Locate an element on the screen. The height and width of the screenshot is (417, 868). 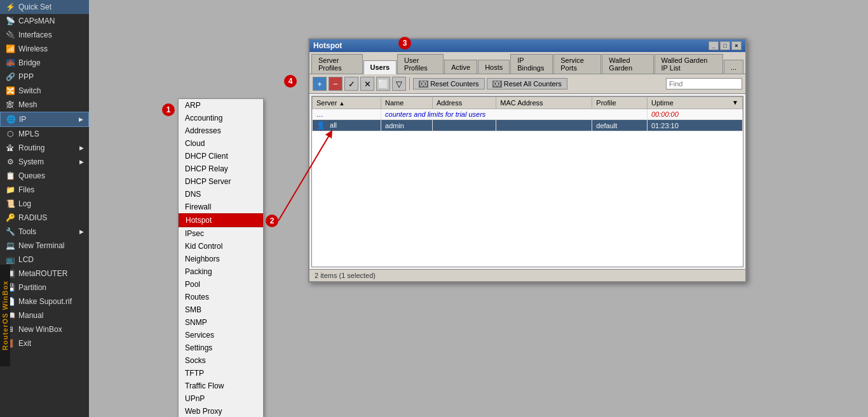
submenu-item-services: Services is located at coordinates (221, 335).